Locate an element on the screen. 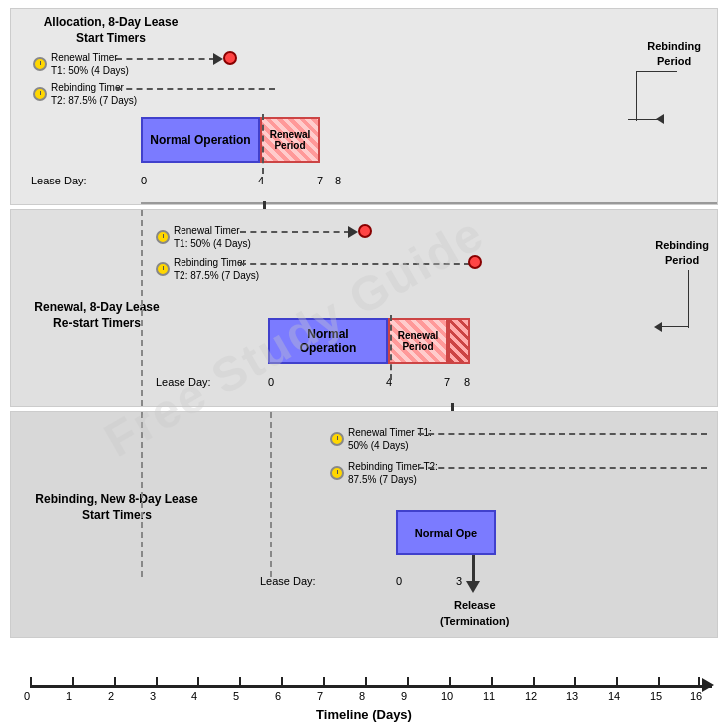 This screenshot has width=728, height=728. top-rebinding-period-label: RebindingPeriod is located at coordinates (674, 54).